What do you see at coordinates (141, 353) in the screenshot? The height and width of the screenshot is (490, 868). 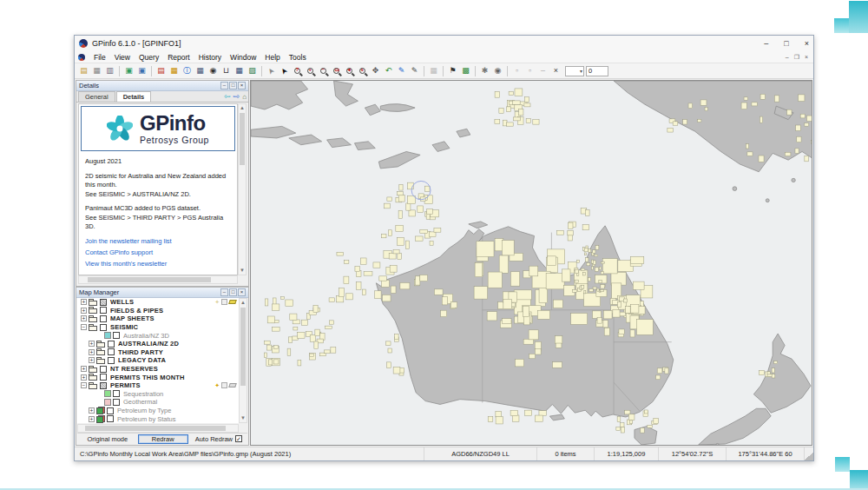 I see `layer-label: THIRD PARTY` at bounding box center [141, 353].